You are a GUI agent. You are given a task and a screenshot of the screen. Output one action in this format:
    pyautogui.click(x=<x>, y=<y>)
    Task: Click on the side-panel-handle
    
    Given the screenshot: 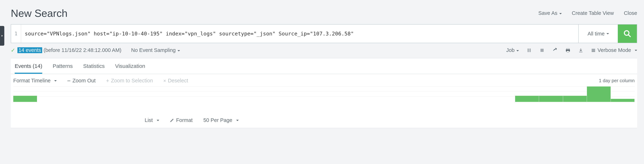 What is the action you would take?
    pyautogui.click(x=2, y=36)
    